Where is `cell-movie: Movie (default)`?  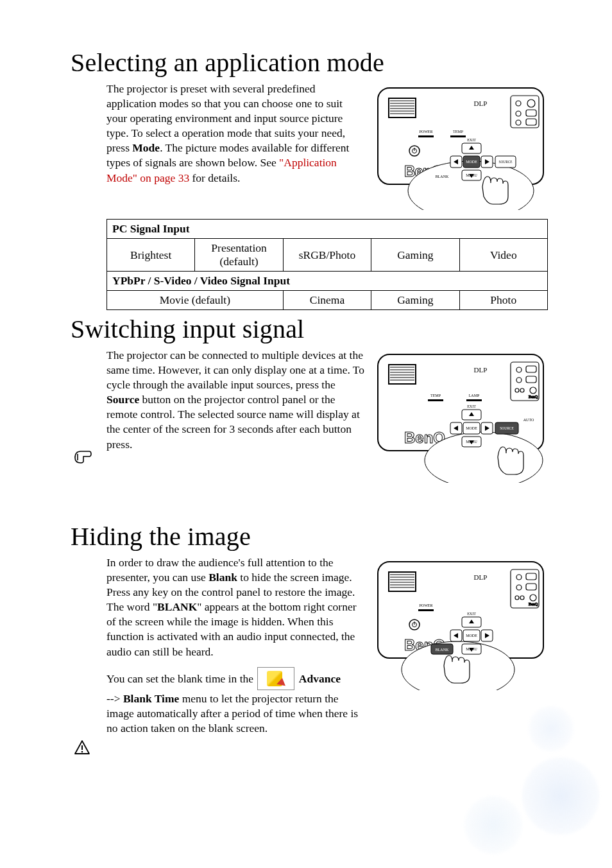
cell-movie: Movie (default) is located at coordinates (195, 300).